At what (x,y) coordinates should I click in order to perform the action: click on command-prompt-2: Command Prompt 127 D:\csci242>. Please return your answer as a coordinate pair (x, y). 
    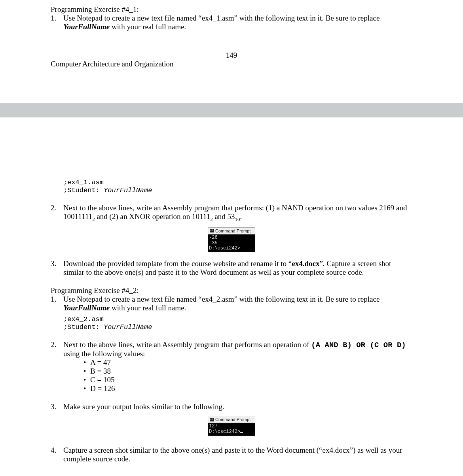
    Looking at the image, I should click on (232, 426).